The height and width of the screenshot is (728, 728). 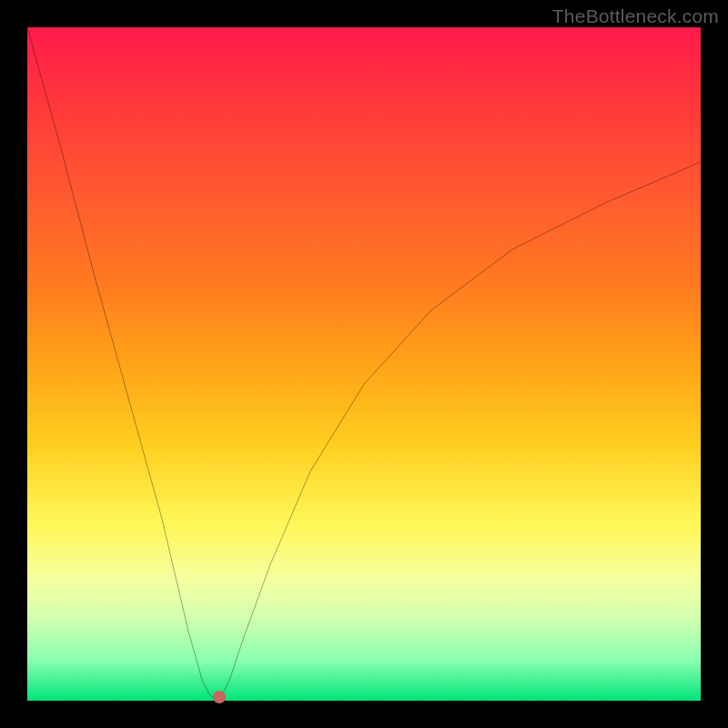 I want to click on watermark-text: TheBottleneck.com, so click(x=635, y=16).